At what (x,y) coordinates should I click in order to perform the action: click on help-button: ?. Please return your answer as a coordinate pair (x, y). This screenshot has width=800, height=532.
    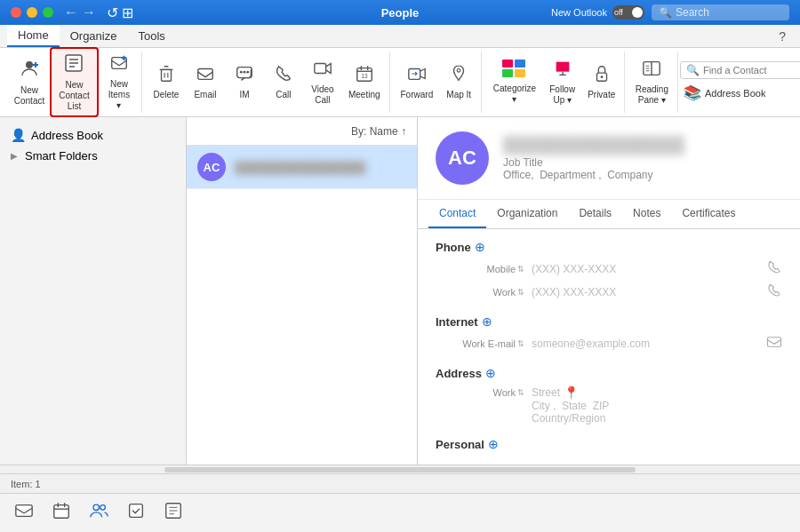
    Looking at the image, I should click on (782, 36).